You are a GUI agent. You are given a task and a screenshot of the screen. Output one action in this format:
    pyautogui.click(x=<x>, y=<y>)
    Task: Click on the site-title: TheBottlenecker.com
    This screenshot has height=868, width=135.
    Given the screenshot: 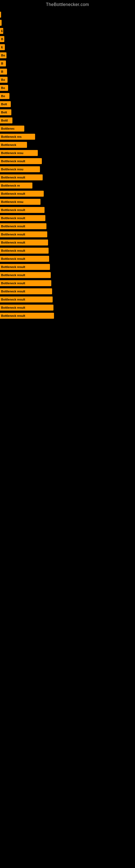 What is the action you would take?
    pyautogui.click(x=68, y=4)
    